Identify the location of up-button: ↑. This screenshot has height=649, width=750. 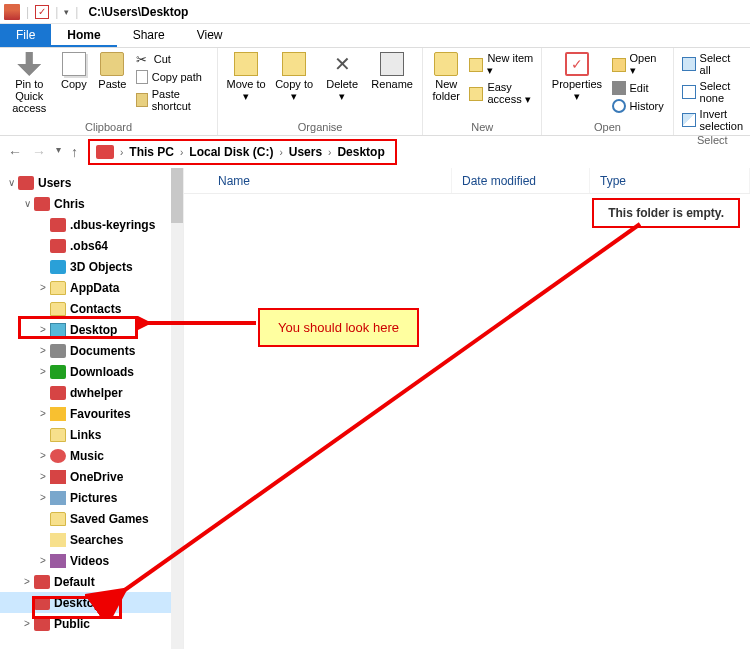
(74, 152).